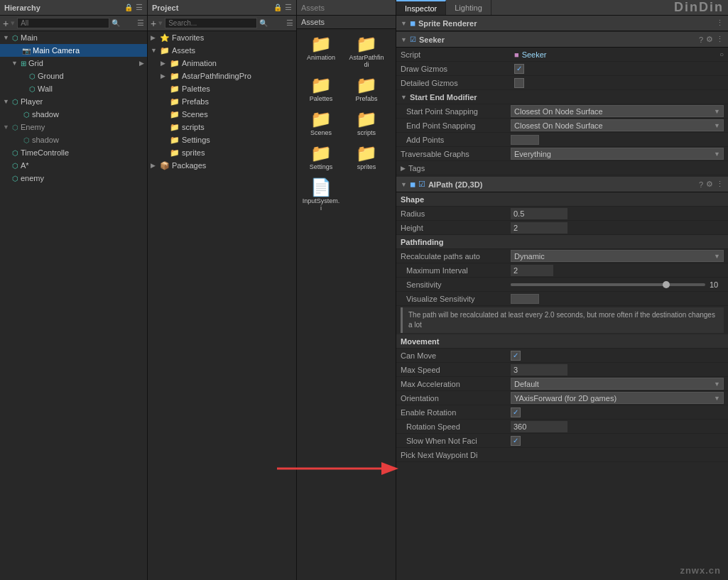 This screenshot has height=580, width=728. What do you see at coordinates (563, 168) in the screenshot?
I see `tags-row: ▶ Tags` at bounding box center [563, 168].